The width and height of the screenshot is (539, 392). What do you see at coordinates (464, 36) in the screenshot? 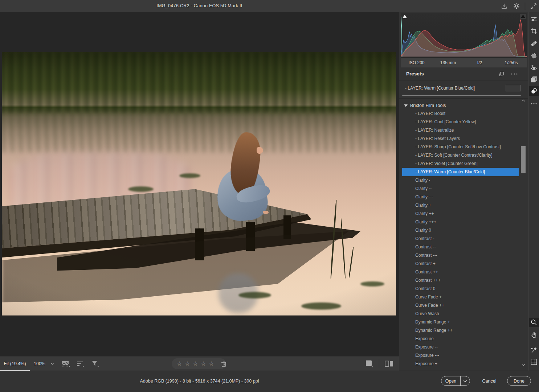
I see `histogram` at bounding box center [464, 36].